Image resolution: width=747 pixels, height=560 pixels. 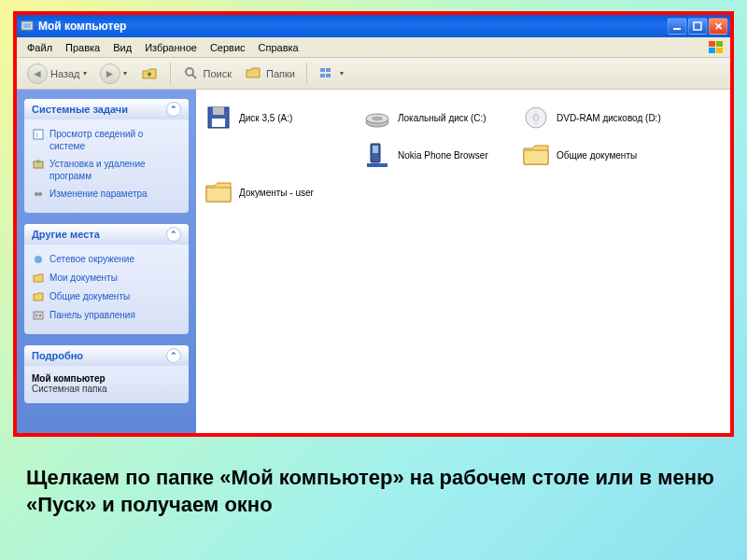 I want to click on menu-file: Файл, so click(x=39, y=48).